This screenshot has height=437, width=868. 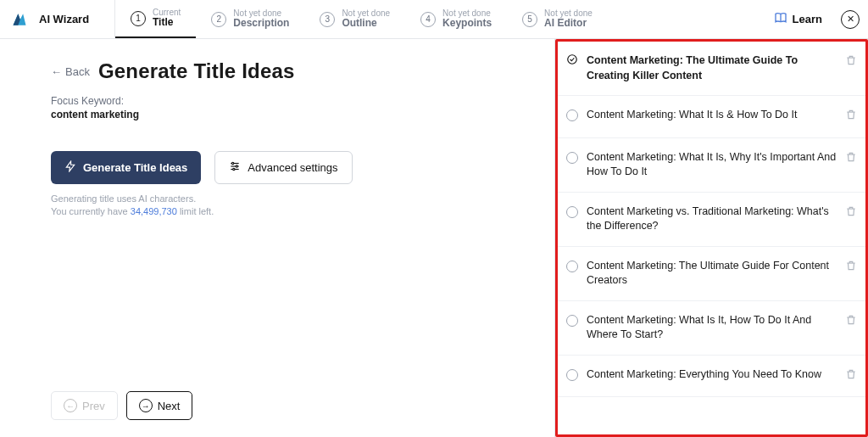 I want to click on result-item: Content Marketing: What It Is & How To D…, so click(x=712, y=117).